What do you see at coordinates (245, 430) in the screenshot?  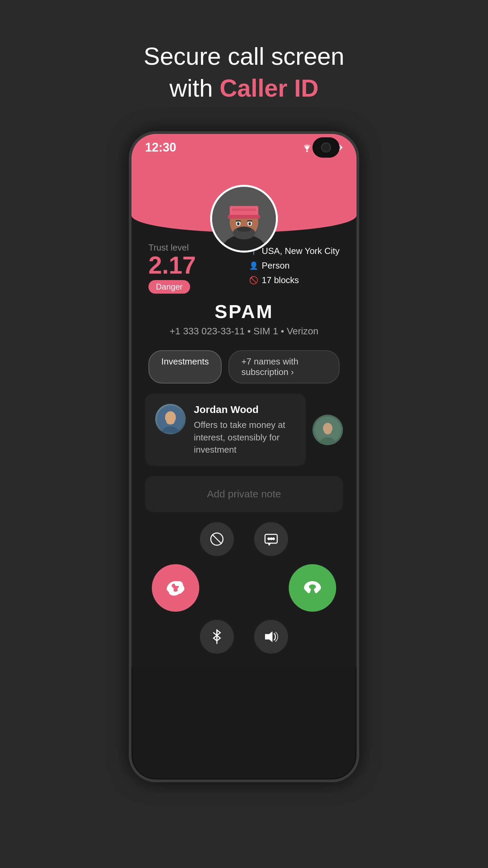 I see `comment-content: Jordan Wood Offers to take money at inte…` at bounding box center [245, 430].